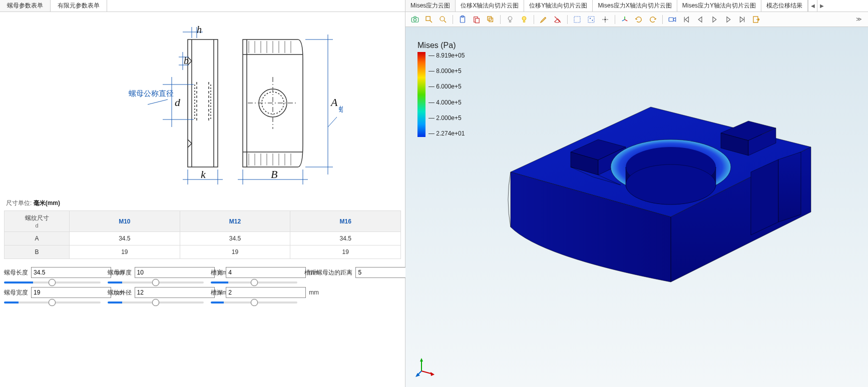  Describe the element at coordinates (443, 20) in the screenshot. I see `find-icon` at that location.